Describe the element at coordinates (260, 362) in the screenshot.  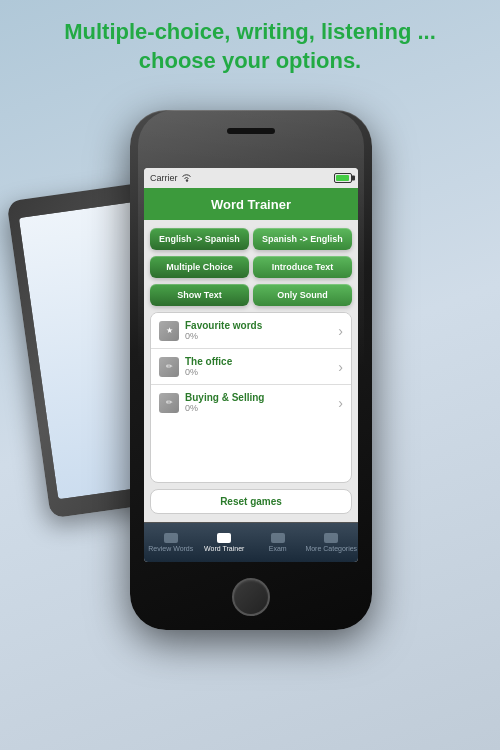
I see `office-title: The office` at that location.